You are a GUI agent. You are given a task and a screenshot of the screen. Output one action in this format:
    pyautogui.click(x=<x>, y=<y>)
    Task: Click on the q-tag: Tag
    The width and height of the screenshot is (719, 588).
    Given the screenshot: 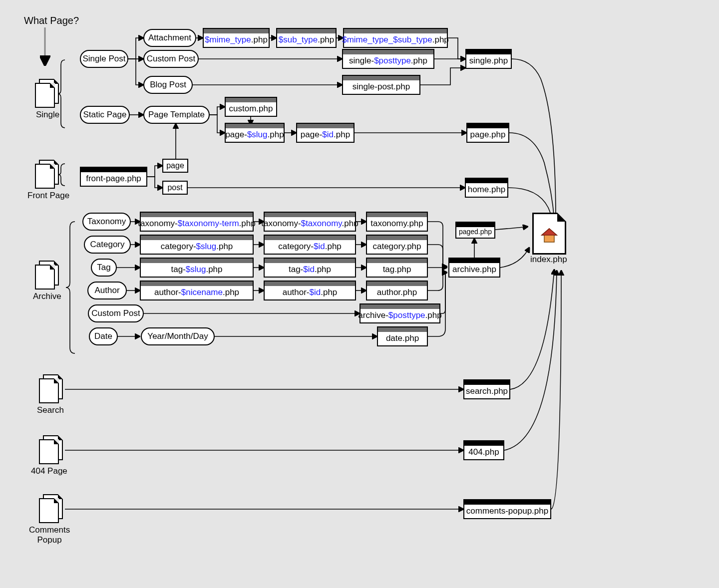 What is the action you would take?
    pyautogui.click(x=104, y=268)
    